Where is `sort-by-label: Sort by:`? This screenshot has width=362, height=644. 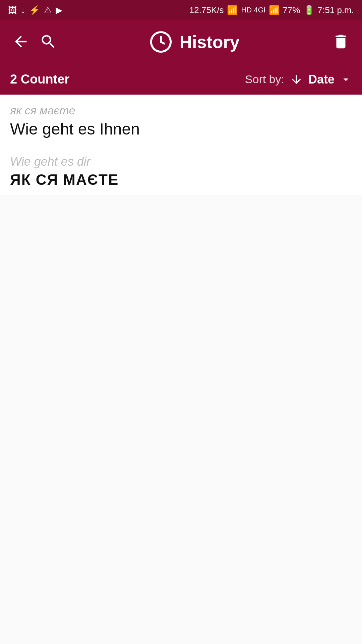 sort-by-label: Sort by: is located at coordinates (265, 79).